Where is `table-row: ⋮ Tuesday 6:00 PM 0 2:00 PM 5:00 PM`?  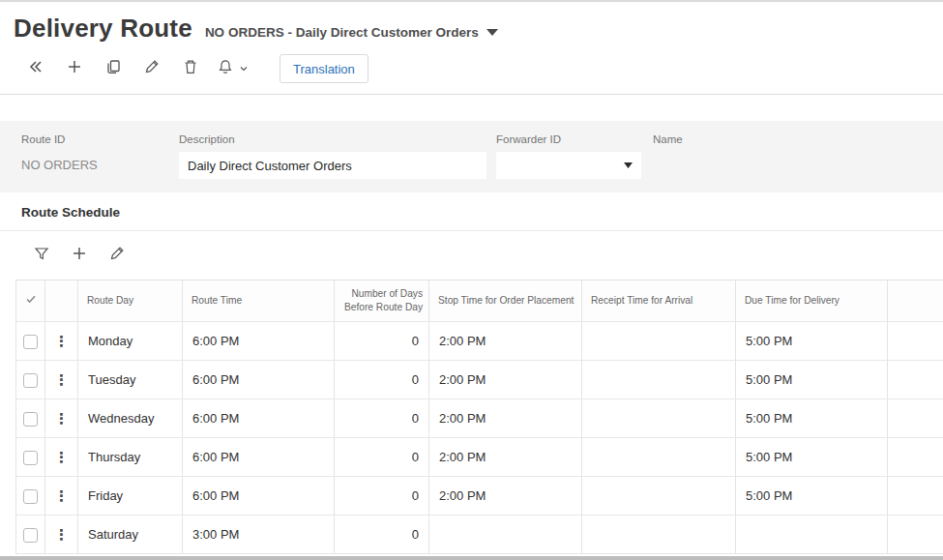 table-row: ⋮ Tuesday 6:00 PM 0 2:00 PM 5:00 PM is located at coordinates (480, 380).